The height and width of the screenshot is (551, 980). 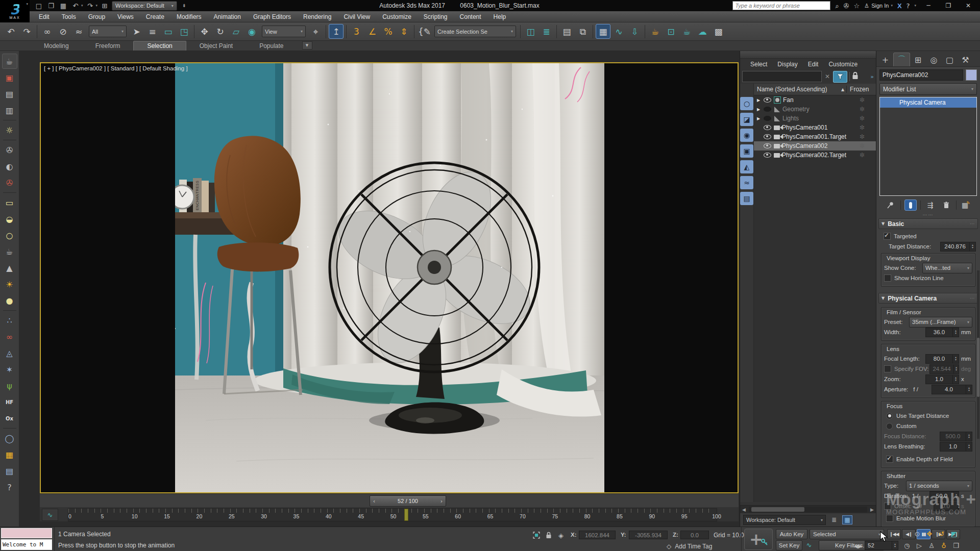 What do you see at coordinates (56, 46) in the screenshot?
I see `tab-modeling: Modeling` at bounding box center [56, 46].